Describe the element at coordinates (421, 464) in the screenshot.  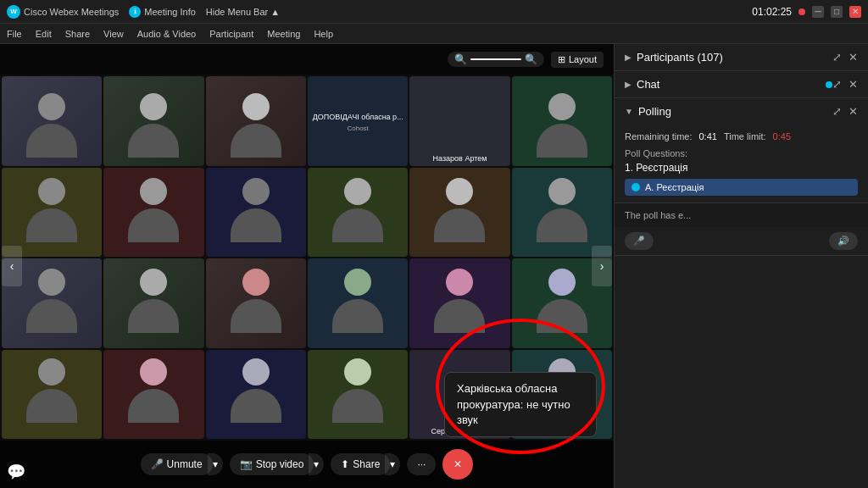
I see `more-label: ···` at that location.